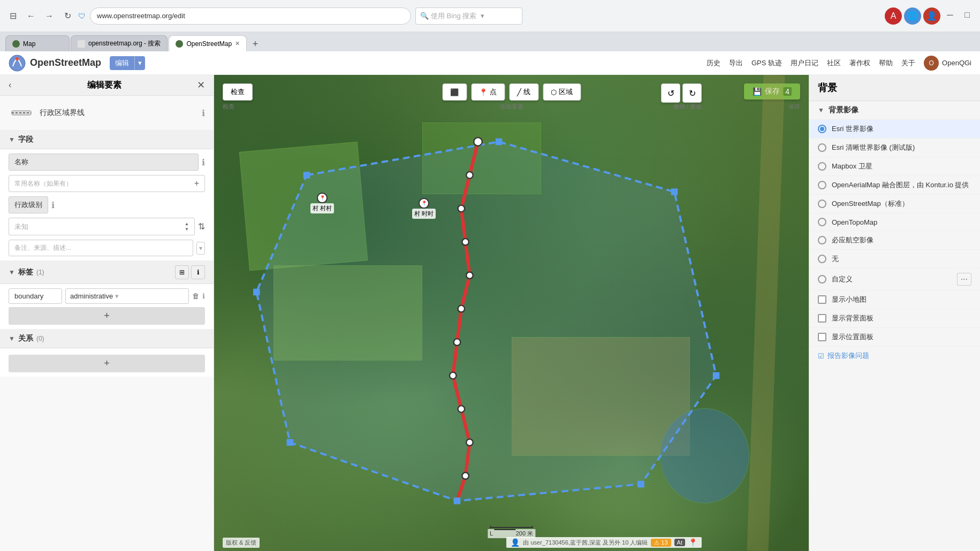  I want to click on bg-radio-openaerialmap, so click(822, 185).